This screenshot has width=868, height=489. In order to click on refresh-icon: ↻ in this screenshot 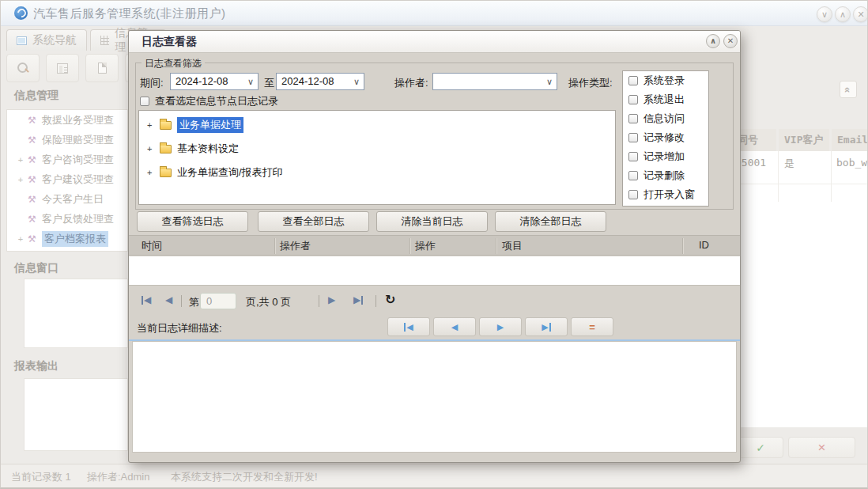, I will do `click(391, 299)`.